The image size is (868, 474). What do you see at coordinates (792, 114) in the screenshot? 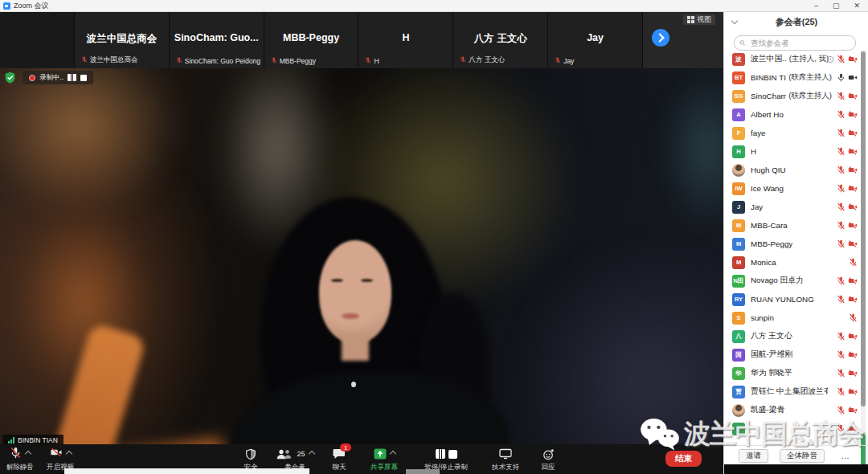
I see `participant-row: A Albert Ho` at bounding box center [792, 114].